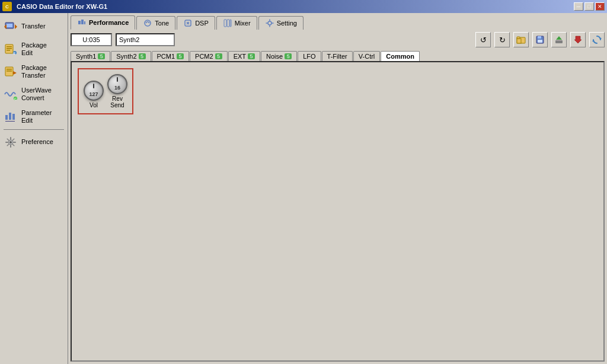 This screenshot has height=364, width=607. Describe the element at coordinates (90, 56) in the screenshot. I see `sub-tab-synth1: Synth1 5` at that location.